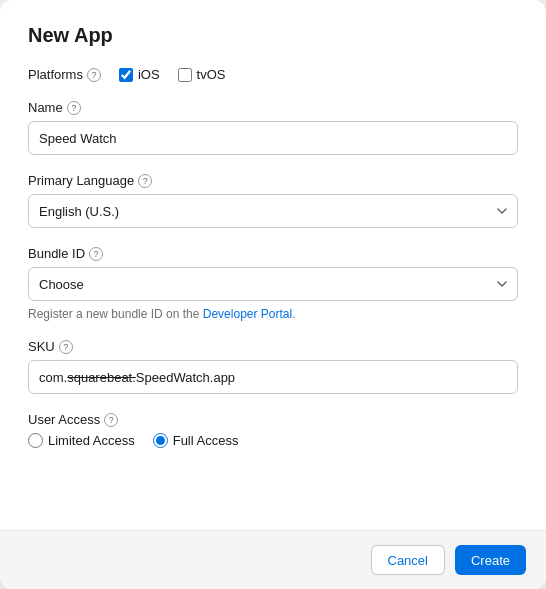  Describe the element at coordinates (273, 560) in the screenshot. I see `dialog-footer: Cancel Create` at that location.